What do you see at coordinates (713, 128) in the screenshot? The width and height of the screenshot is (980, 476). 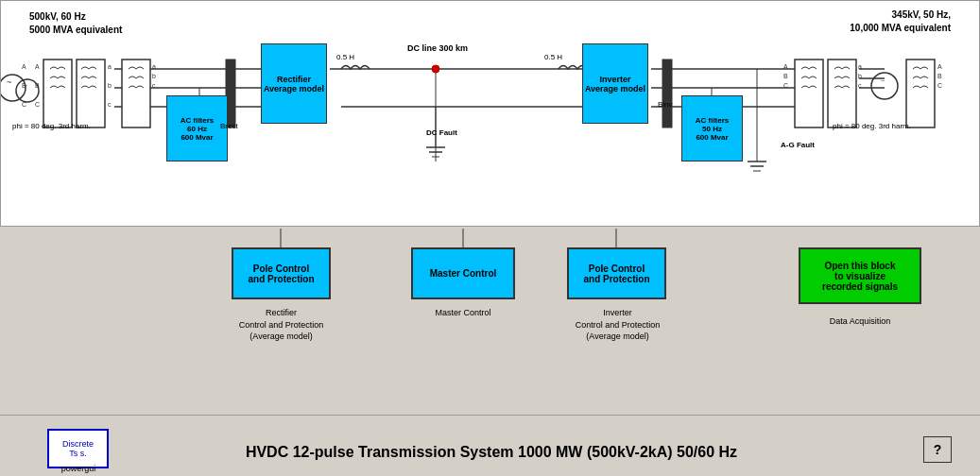 I see `ac-filters-right-block: AC filters50 Hz600 Mvar` at bounding box center [713, 128].